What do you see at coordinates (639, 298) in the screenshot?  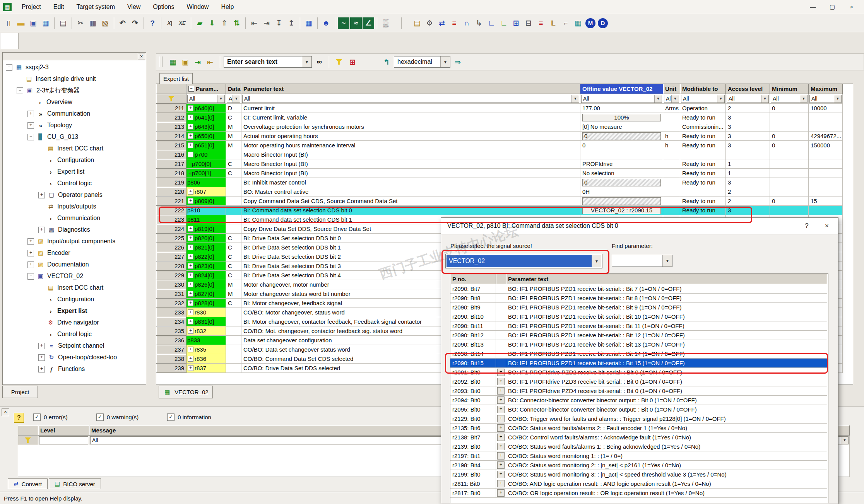 I see `signal-row-r2090-bit8: r2090: Bit8BO: IF1 PROFIBUS PZD1 receive…` at bounding box center [639, 298].